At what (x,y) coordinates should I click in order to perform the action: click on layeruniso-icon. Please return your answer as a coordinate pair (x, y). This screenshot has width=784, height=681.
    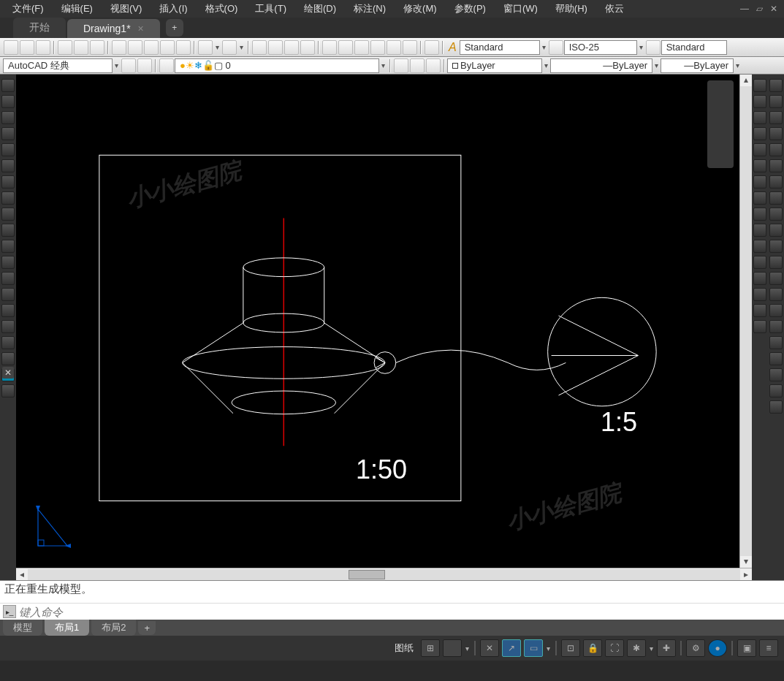
    Looking at the image, I should click on (417, 66).